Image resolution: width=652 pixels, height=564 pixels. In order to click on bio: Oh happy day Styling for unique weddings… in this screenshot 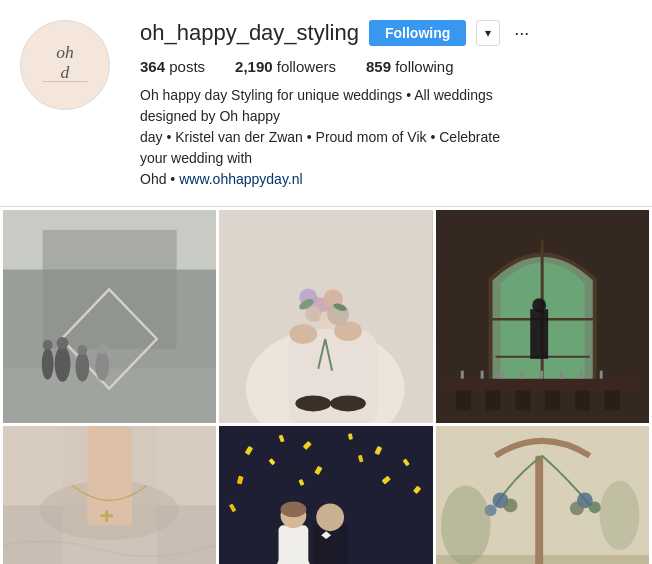, I will do `click(330, 138)`.